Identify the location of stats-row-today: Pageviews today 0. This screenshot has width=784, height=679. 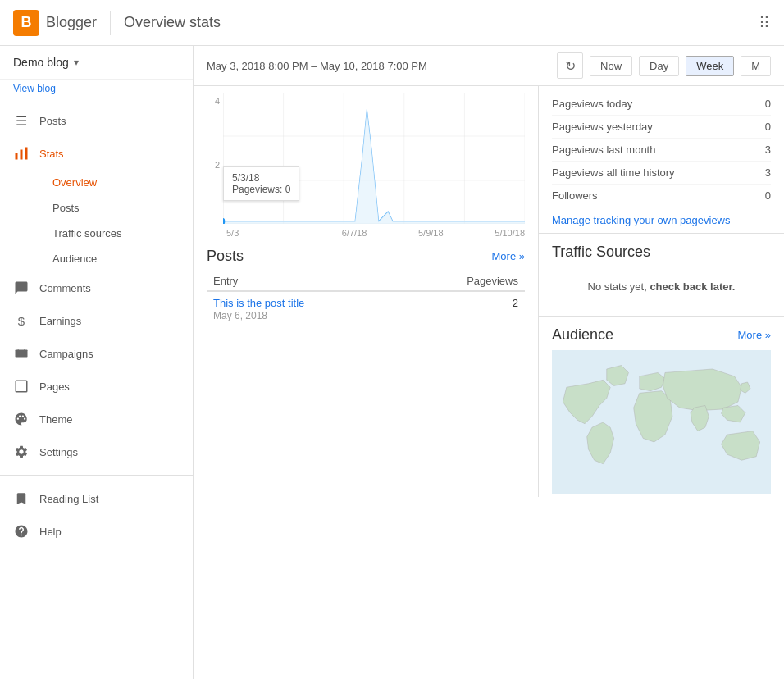
(661, 104).